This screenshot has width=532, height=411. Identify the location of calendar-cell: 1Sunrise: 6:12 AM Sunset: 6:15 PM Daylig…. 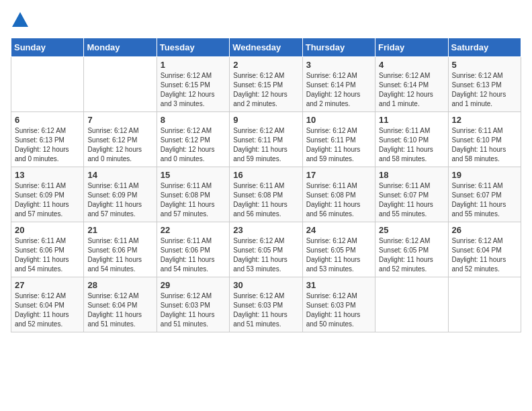
(193, 85).